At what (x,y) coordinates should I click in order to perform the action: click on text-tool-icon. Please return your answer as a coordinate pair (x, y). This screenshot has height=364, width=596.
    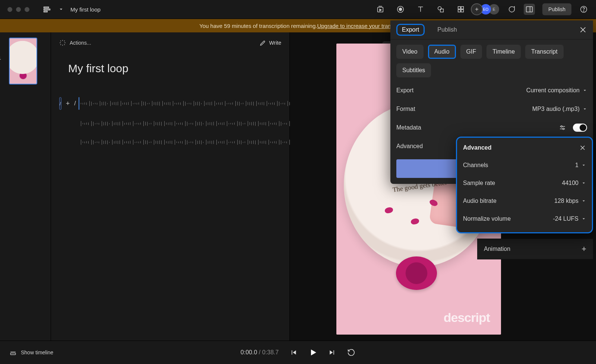
    Looking at the image, I should click on (421, 9).